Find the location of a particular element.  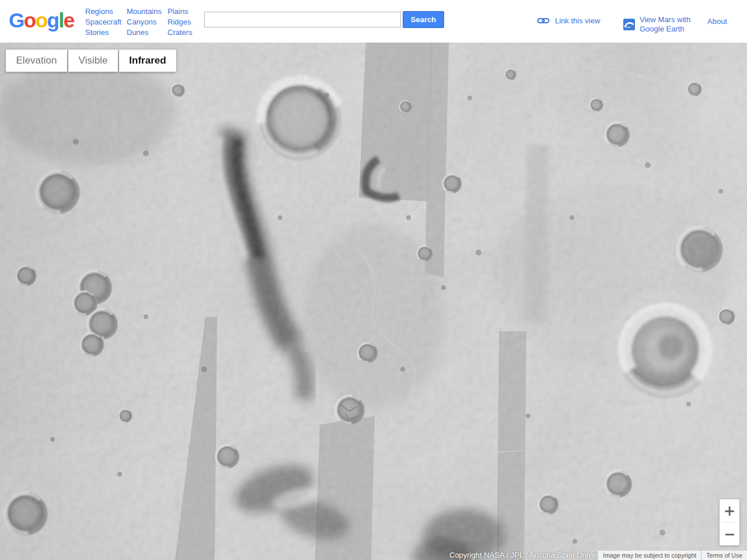

nav-link-canyons: Canyons is located at coordinates (144, 22).